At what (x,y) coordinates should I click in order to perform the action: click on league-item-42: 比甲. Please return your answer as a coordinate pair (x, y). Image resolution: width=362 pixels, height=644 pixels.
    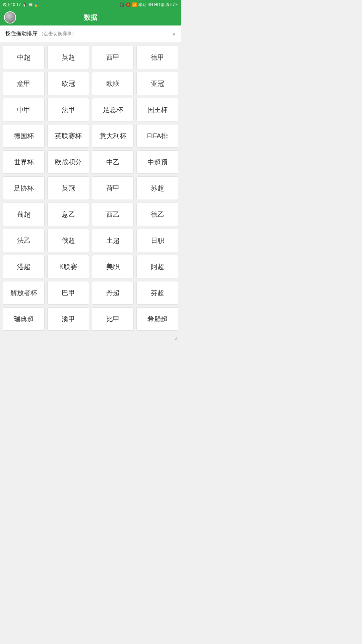
    Looking at the image, I should click on (113, 319).